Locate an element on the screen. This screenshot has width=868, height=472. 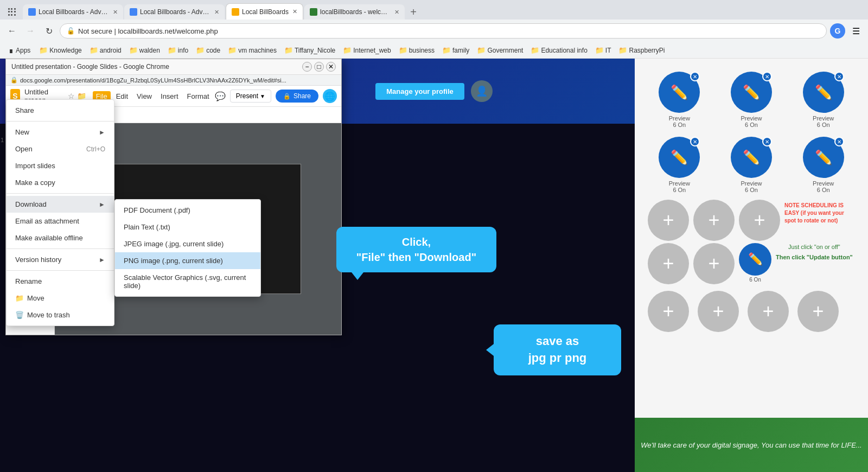
address-input-wrap: 🔓 Not secure | localbillboards.net/welco… is located at coordinates (443, 31).